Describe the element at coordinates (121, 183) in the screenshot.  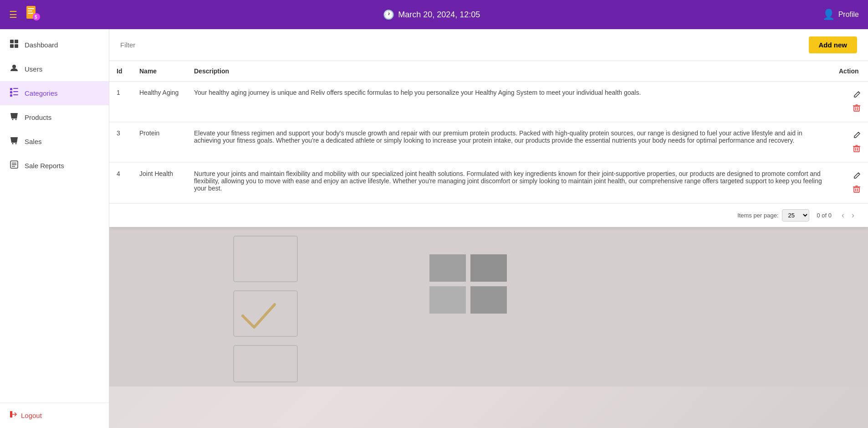
I see `cell-id: 4` at that location.